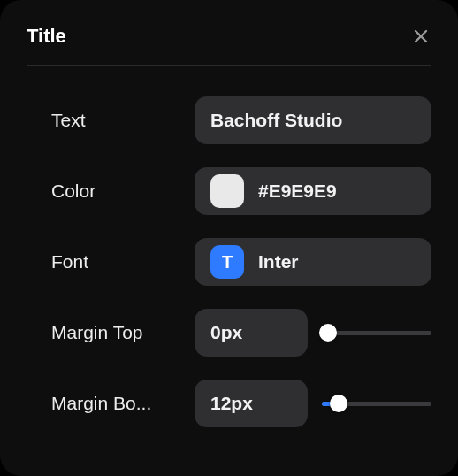 Image resolution: width=458 pixels, height=476 pixels. Describe the element at coordinates (46, 36) in the screenshot. I see `panel-title: Title` at that location.